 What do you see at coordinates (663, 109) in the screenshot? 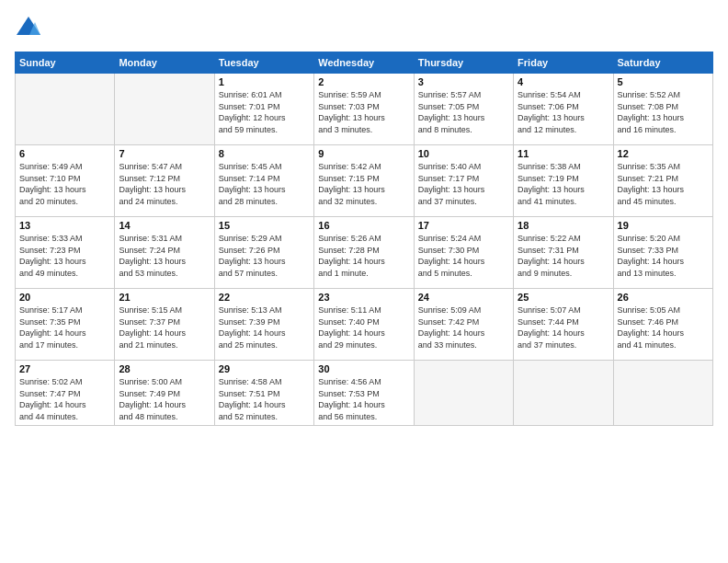
I see `calendar-cell: 5Sunrise: 5:52 AM Sunset: 7:08 PM Daylig…` at bounding box center [663, 109].